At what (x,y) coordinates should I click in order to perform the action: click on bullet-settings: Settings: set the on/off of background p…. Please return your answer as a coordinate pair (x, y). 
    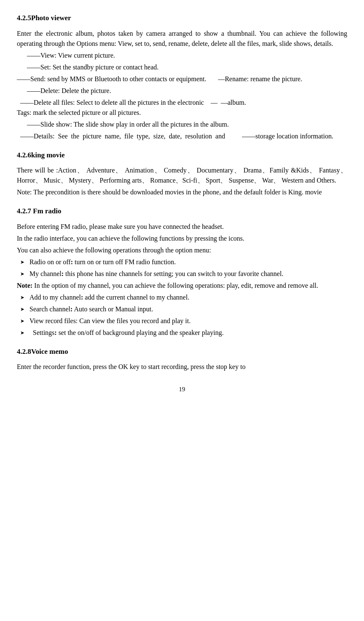
    Looking at the image, I should click on (189, 333).